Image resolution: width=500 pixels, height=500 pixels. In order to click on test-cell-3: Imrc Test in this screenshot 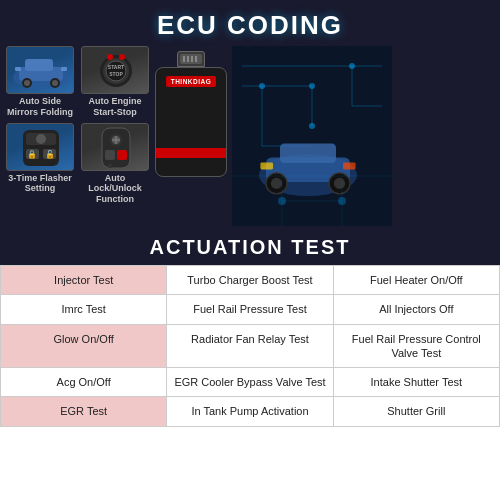, I will do `click(84, 310)`.